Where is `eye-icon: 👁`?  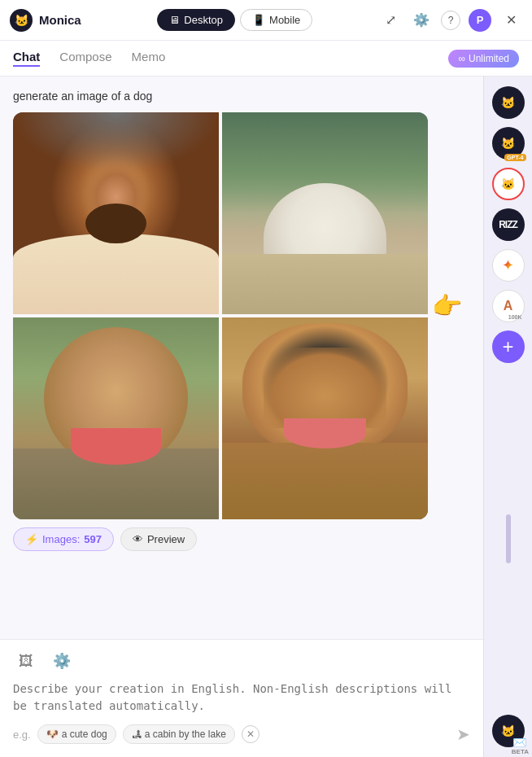
eye-icon: 👁 is located at coordinates (138, 539).